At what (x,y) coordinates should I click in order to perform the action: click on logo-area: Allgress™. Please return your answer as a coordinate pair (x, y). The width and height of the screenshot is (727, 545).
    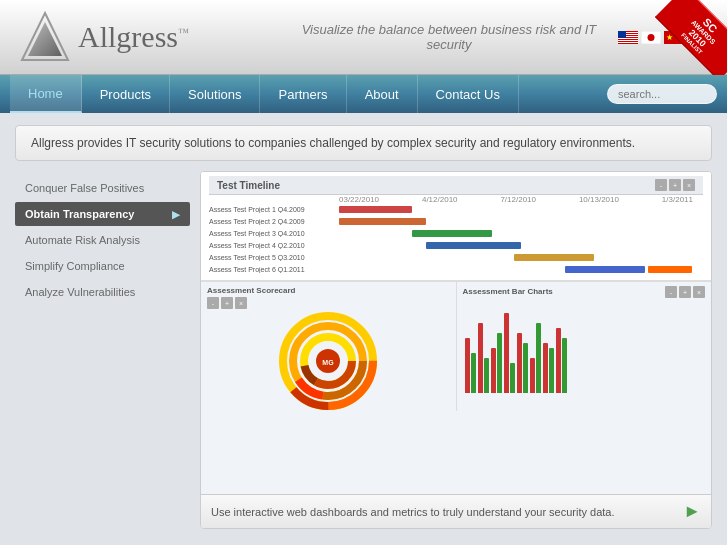
    Looking at the image, I should click on (130, 38).